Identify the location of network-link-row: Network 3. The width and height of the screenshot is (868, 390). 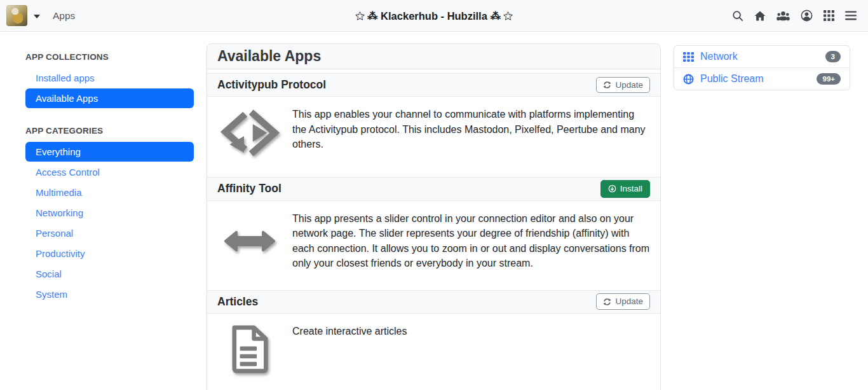
(762, 57).